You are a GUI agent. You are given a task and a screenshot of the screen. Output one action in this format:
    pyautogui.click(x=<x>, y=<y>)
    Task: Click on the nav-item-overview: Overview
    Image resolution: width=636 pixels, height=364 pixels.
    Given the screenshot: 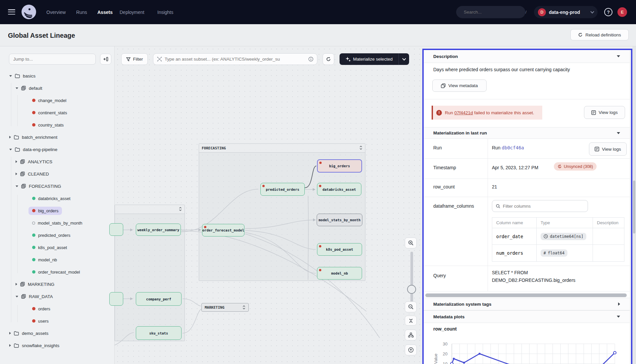 What is the action you would take?
    pyautogui.click(x=56, y=12)
    